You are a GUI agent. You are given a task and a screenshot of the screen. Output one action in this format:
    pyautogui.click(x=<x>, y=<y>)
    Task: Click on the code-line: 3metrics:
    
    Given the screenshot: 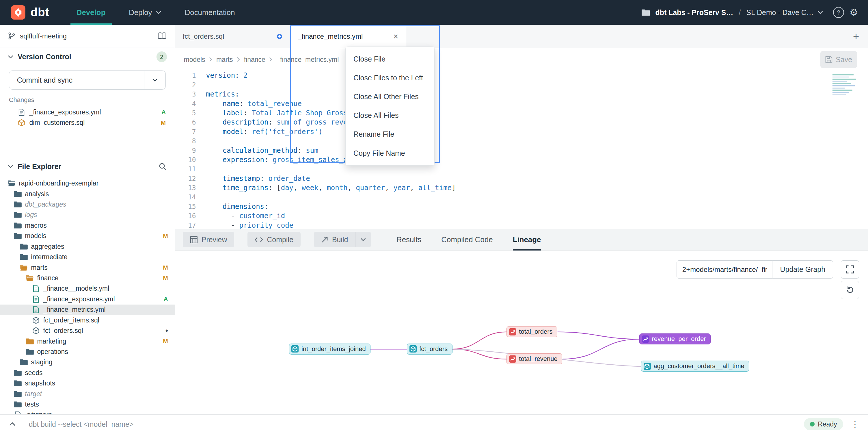 What is the action you would take?
    pyautogui.click(x=522, y=94)
    